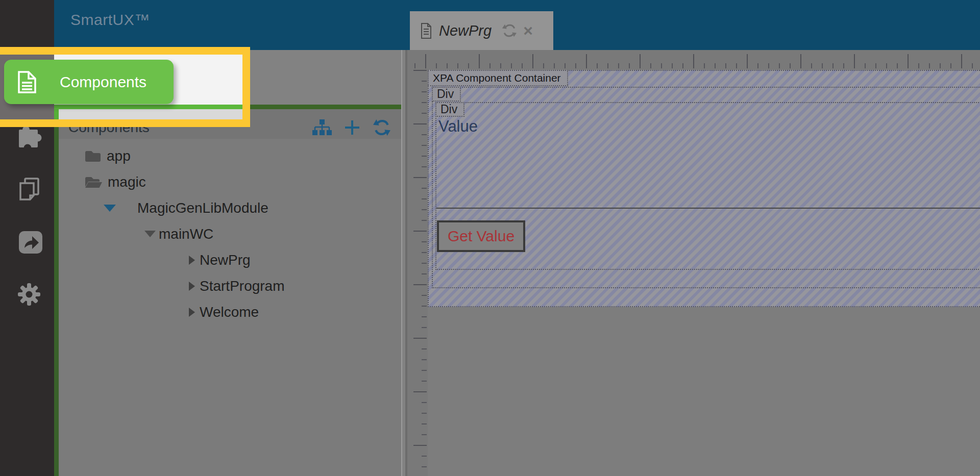  What do you see at coordinates (450, 109) in the screenshot?
I see `inner-div-label: Div` at bounding box center [450, 109].